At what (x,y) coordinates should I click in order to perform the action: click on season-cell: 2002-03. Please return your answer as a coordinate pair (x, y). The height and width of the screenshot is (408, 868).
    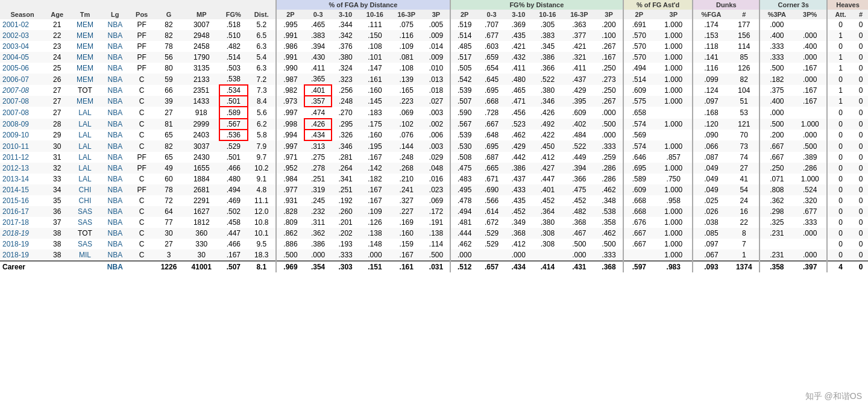
    Looking at the image, I should click on (22, 36).